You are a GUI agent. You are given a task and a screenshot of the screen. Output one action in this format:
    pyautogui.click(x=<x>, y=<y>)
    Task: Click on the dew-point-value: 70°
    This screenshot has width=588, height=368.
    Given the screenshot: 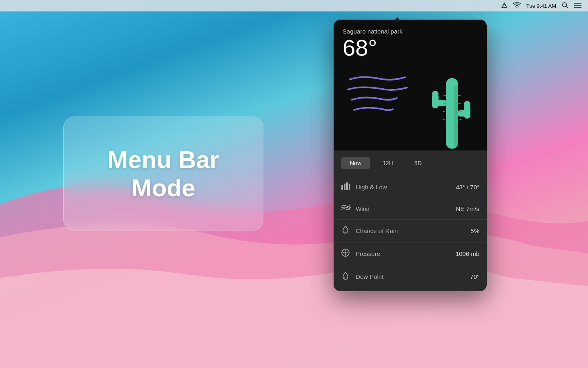 What is the action you would take?
    pyautogui.click(x=474, y=276)
    